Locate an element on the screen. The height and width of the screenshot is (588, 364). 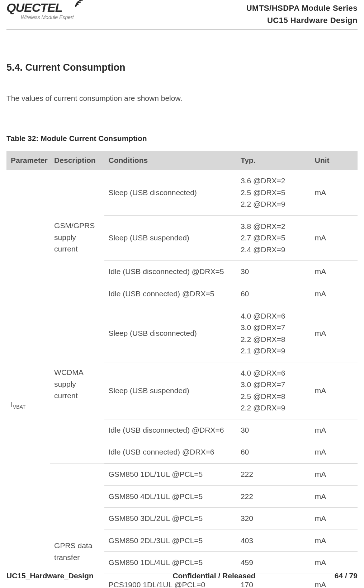
logo-block: QUECTEL Wireless Module Expert is located at coordinates (46, 11).